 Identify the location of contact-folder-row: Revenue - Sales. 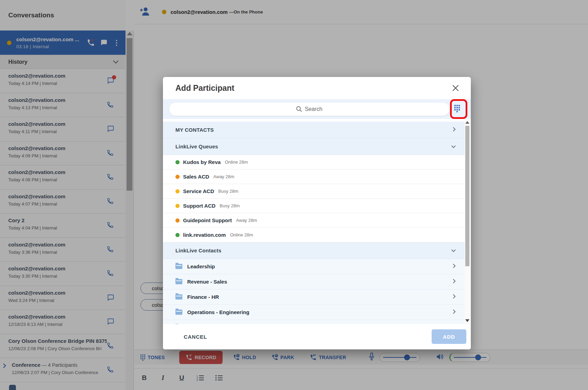
(314, 282).